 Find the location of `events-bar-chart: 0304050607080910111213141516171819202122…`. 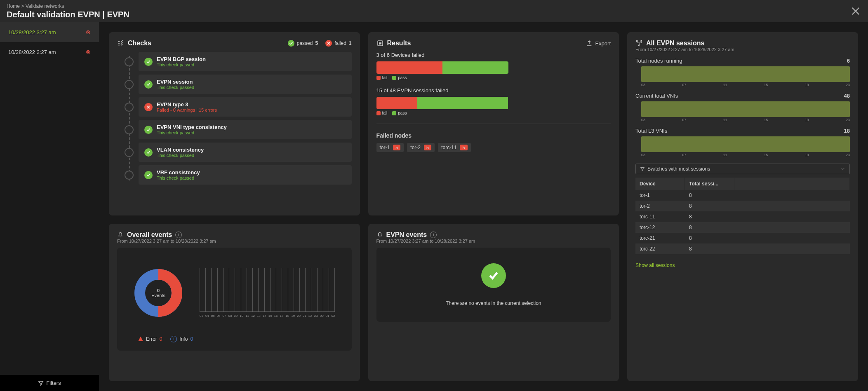

events-bar-chart: 0304050607080910111213141516171819202122… is located at coordinates (267, 293).